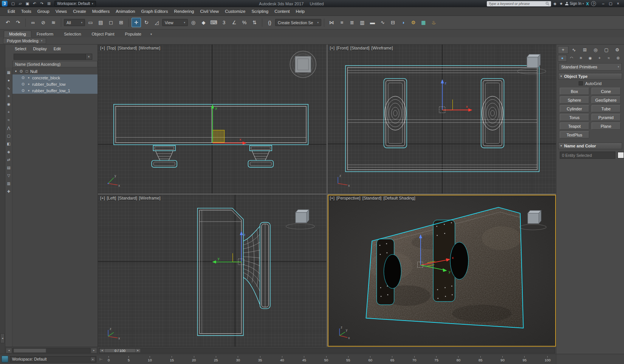 Image resolution: width=624 pixels, height=364 pixels. Describe the element at coordinates (399, 198) in the screenshot. I see `viewport-shading-menu: [Default Shading]` at that location.